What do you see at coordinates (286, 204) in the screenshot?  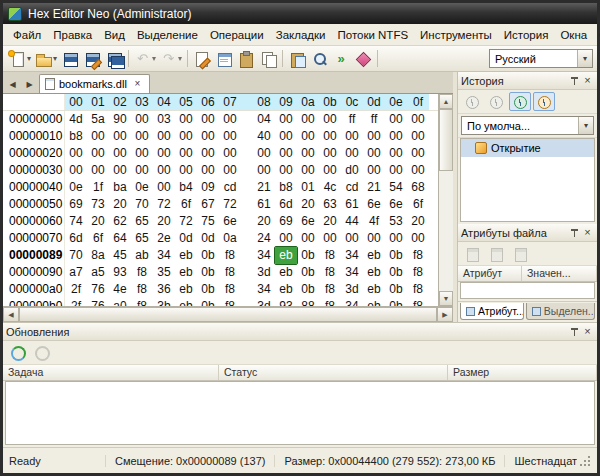 I see `hex-byte: 6d` at bounding box center [286, 204].